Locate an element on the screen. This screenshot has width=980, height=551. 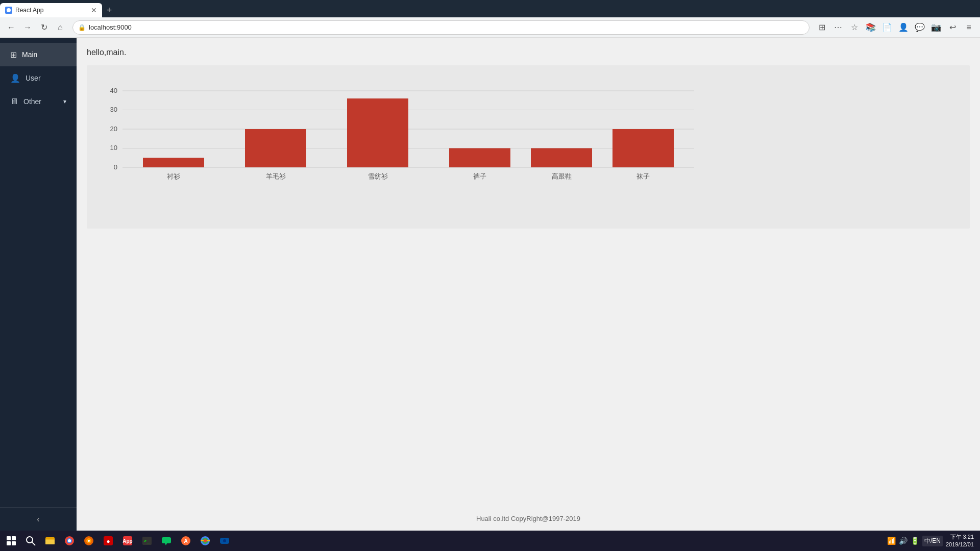
volume-icon: 🔊 is located at coordinates (903, 541).